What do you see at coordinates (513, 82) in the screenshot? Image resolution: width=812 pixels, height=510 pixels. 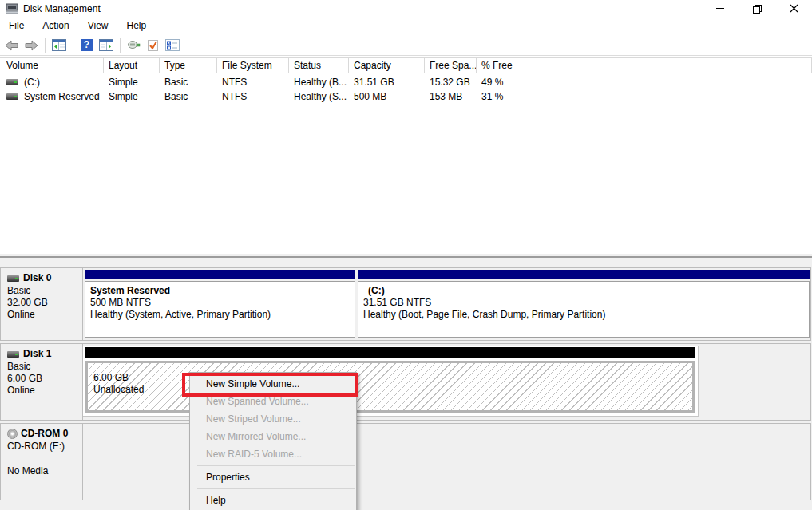 I see `volume-pct-free: 49 %` at bounding box center [513, 82].